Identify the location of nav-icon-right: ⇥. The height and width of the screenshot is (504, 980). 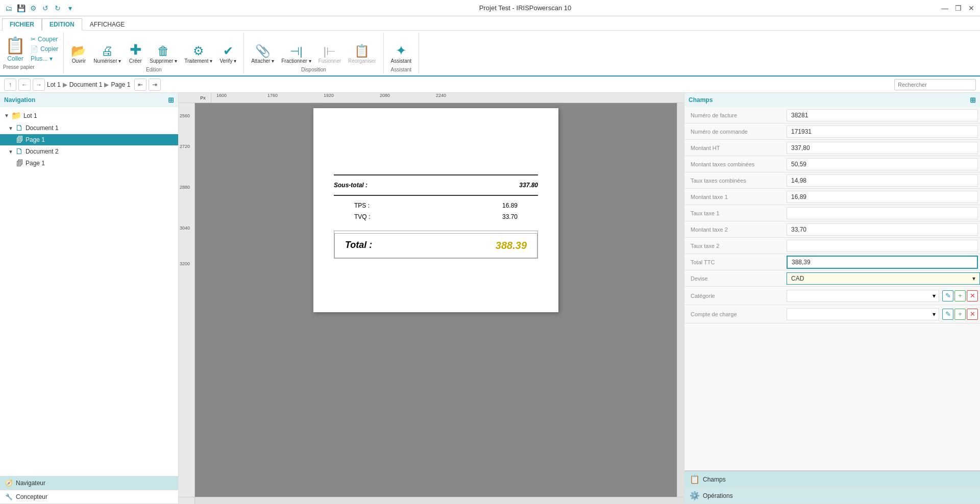
(155, 85).